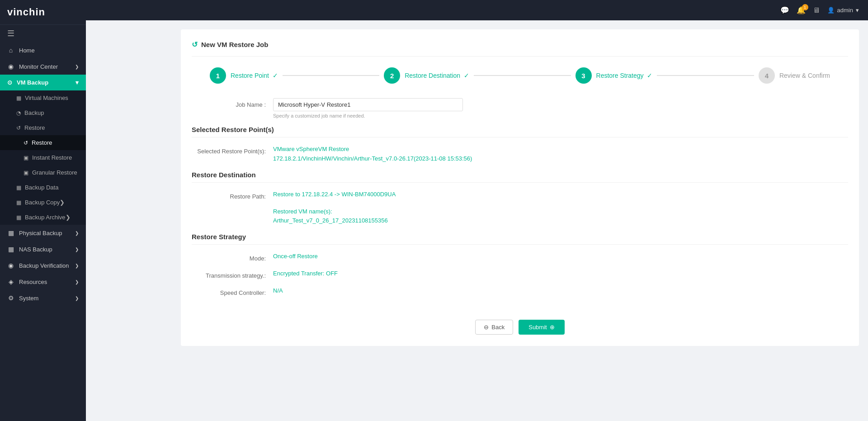 Image resolution: width=868 pixels, height=421 pixels. Describe the element at coordinates (467, 76) in the screenshot. I see `step-check-2: ✓` at that location.